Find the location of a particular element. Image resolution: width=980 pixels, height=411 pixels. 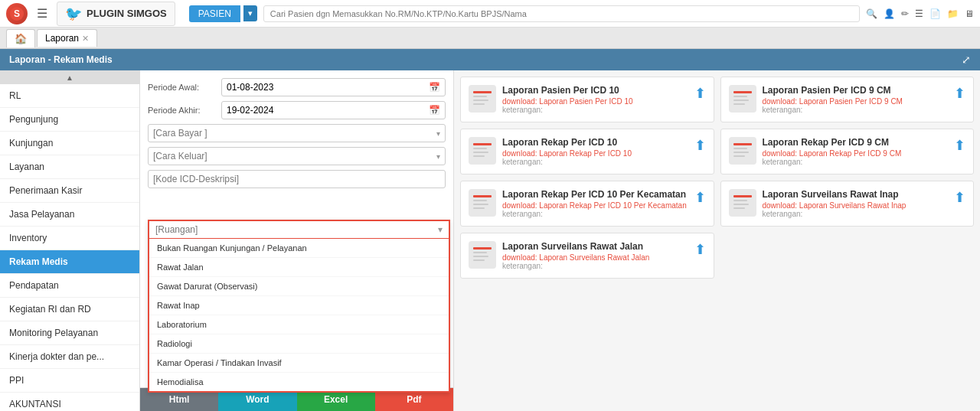

search-icon: 🔍 is located at coordinates (871, 14).